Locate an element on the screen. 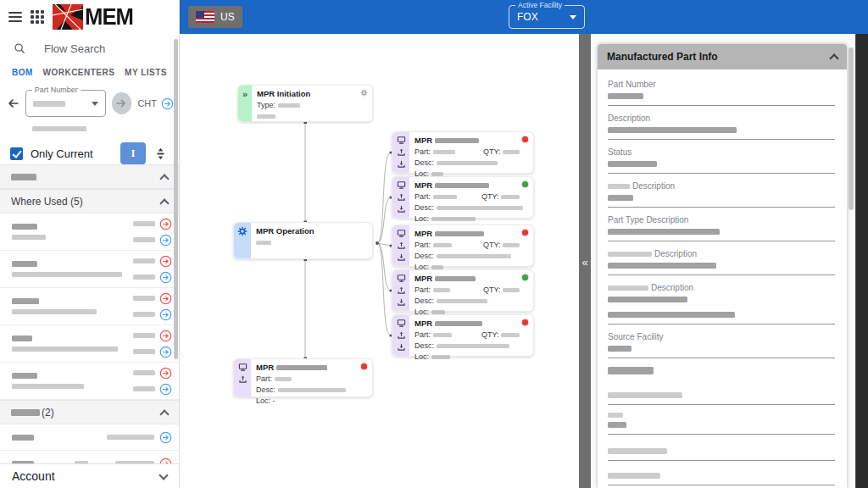 The width and height of the screenshot is (868, 488). panel-header: Manufactured Part Info is located at coordinates (722, 57).